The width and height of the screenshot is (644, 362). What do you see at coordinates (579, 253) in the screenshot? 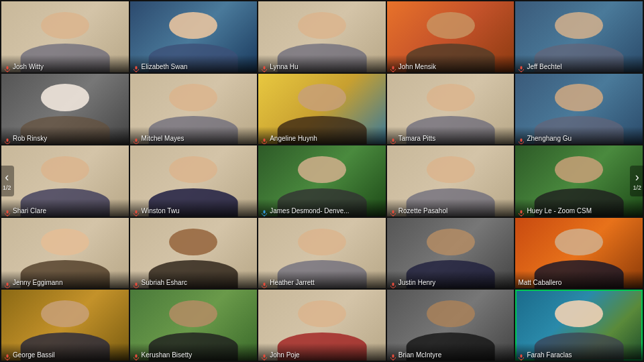
I see `cell-matt-caballero: Matt Caballero` at bounding box center [579, 253].